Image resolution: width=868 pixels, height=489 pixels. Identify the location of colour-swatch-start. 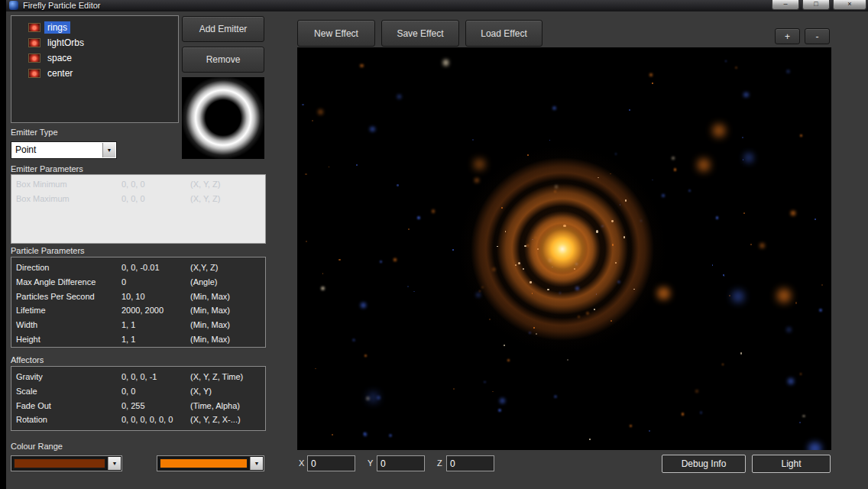
(60, 463).